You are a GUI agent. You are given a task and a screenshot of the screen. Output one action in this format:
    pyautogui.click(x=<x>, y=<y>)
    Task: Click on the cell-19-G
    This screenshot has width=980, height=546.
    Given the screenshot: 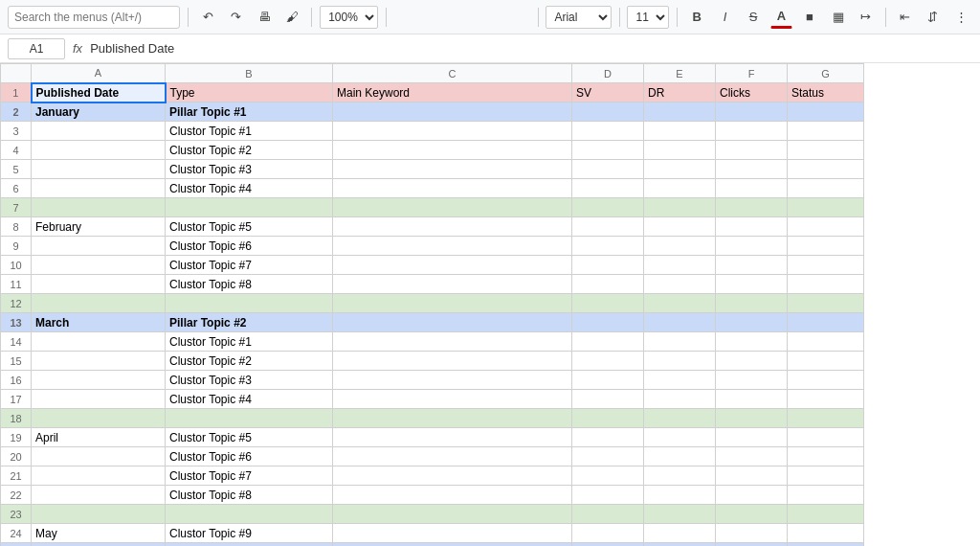 What is the action you would take?
    pyautogui.click(x=826, y=438)
    